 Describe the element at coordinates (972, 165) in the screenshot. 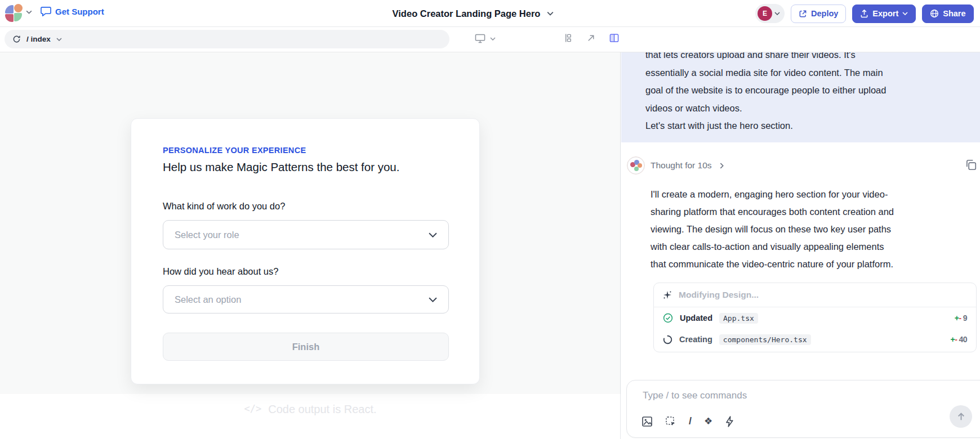

I see `copy-message-icon` at that location.